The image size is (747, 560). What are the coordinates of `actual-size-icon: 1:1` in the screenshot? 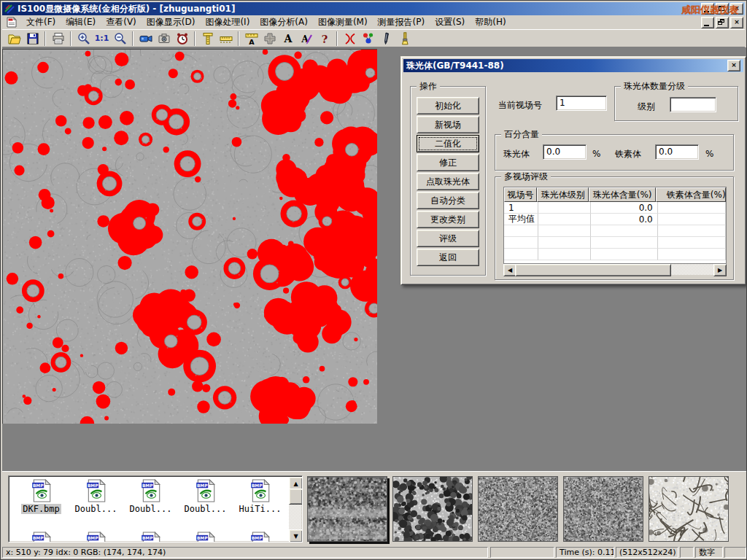 It's located at (102, 39).